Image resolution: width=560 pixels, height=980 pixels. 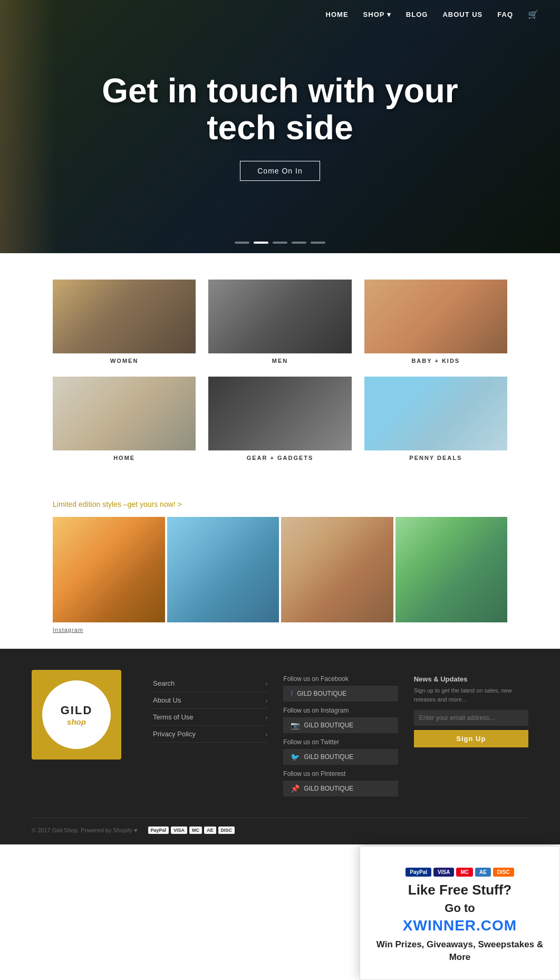 I want to click on hero-cta-button: Come On In, so click(x=279, y=171).